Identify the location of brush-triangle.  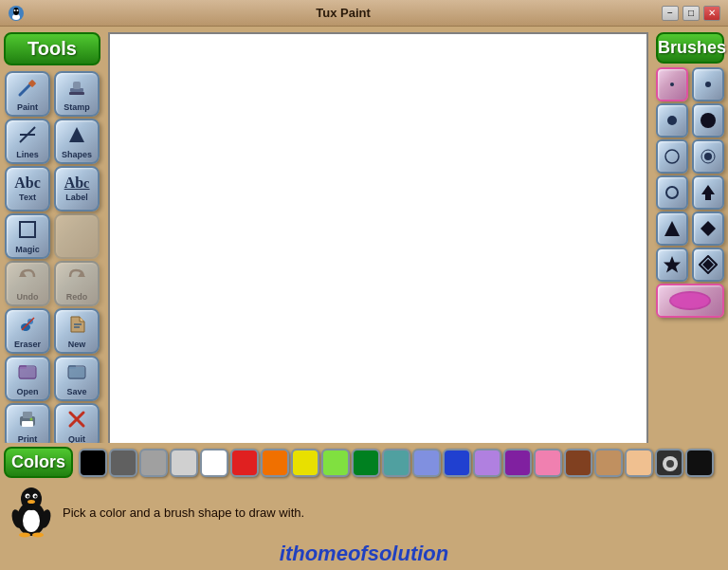
(672, 229).